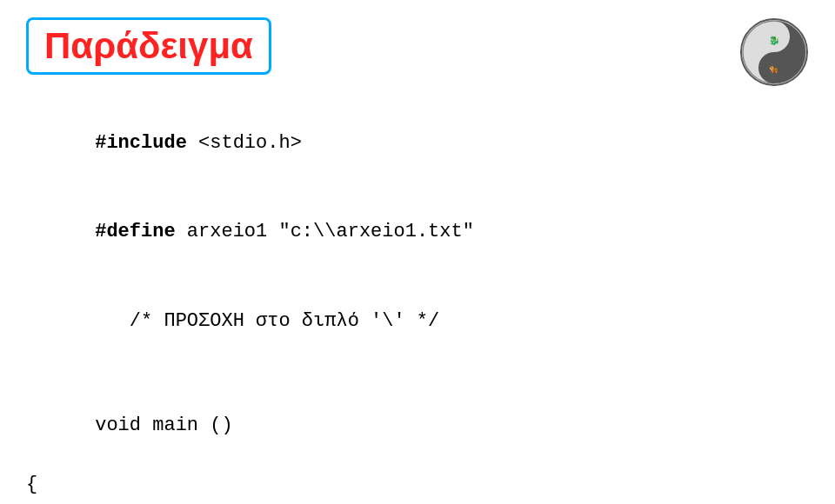 Image resolution: width=835 pixels, height=504 pixels. Describe the element at coordinates (149, 46) in the screenshot. I see `title-box: Παράδειγμα` at that location.